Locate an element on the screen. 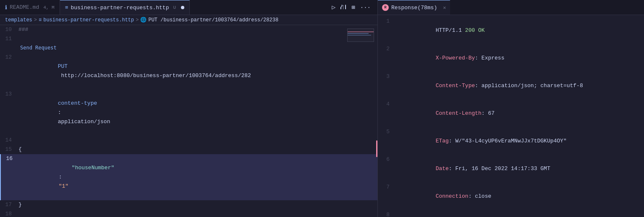  breadcrumb-templates: templates is located at coordinates (18, 20).